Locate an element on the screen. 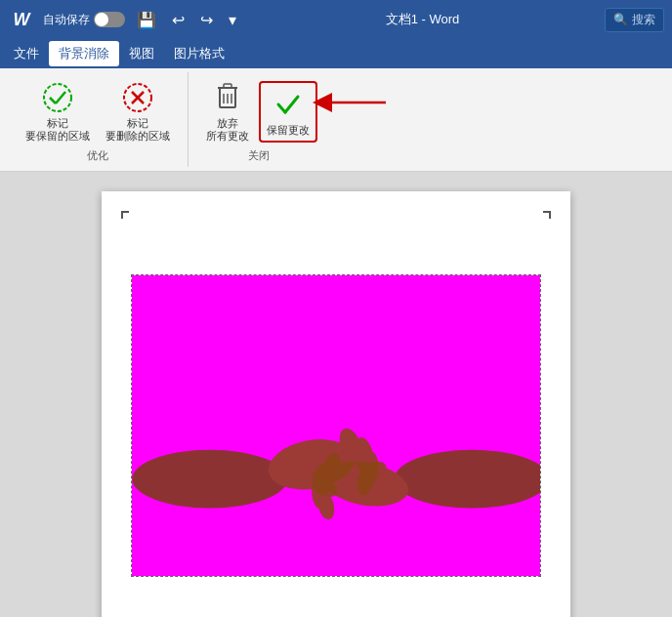 This screenshot has height=617, width=672. doc-title: 文档1 - Word is located at coordinates (422, 20).